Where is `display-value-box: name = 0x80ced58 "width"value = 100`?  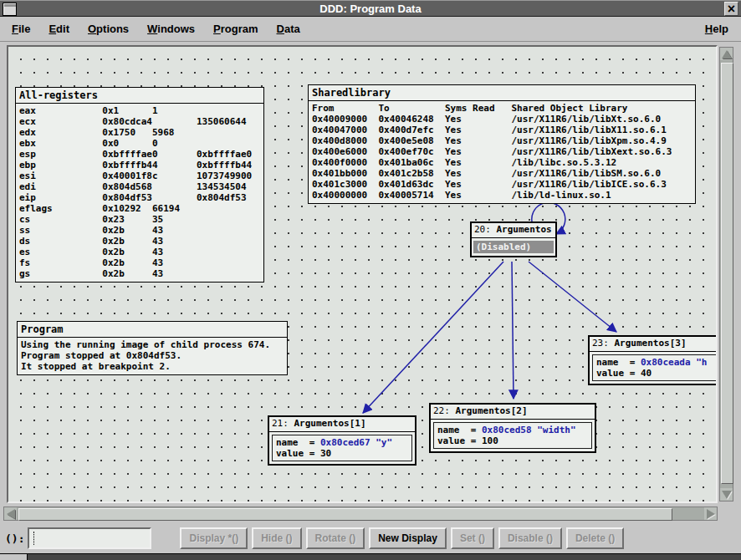 display-value-box: name = 0x80ced58 "width"value = 100 is located at coordinates (513, 435).